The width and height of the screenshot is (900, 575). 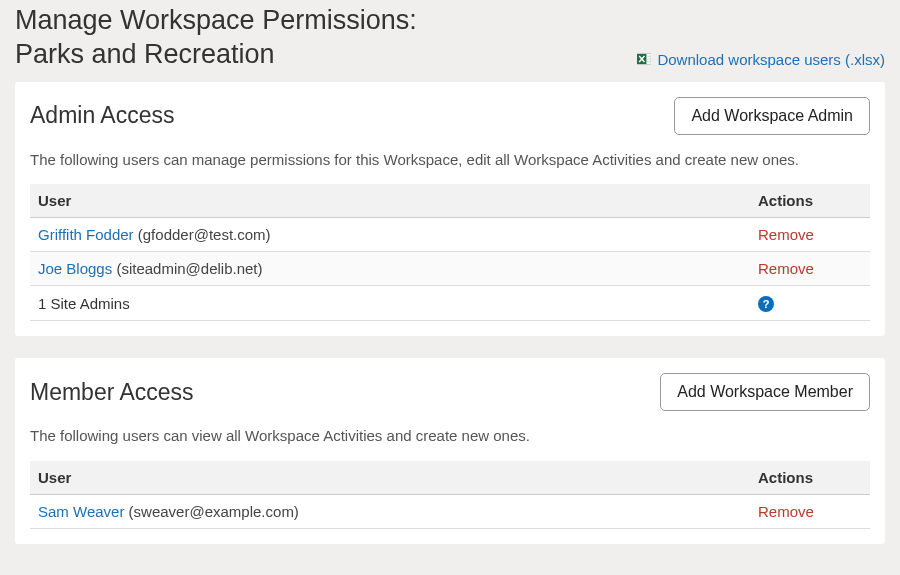 I want to click on table-row: 1 Site Admins ?, so click(x=450, y=304).